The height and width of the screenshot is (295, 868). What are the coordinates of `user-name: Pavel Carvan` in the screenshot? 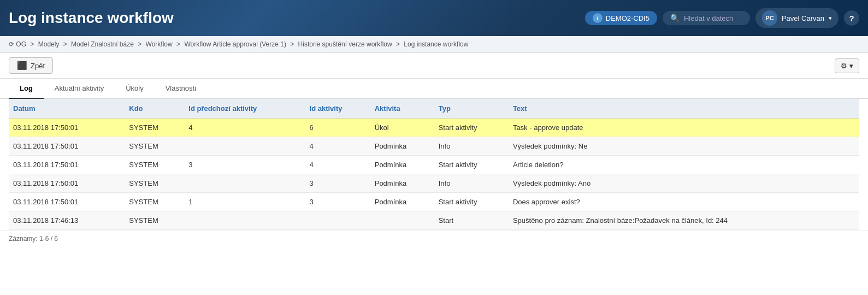 It's located at (803, 19).